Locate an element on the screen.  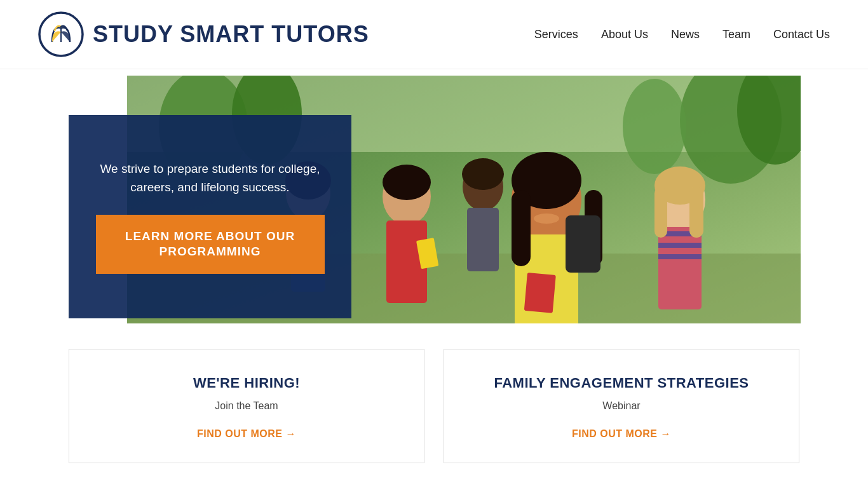
learn-more-button: LEARN MORE ABOUT OUR PROGRAMMING is located at coordinates (210, 244).